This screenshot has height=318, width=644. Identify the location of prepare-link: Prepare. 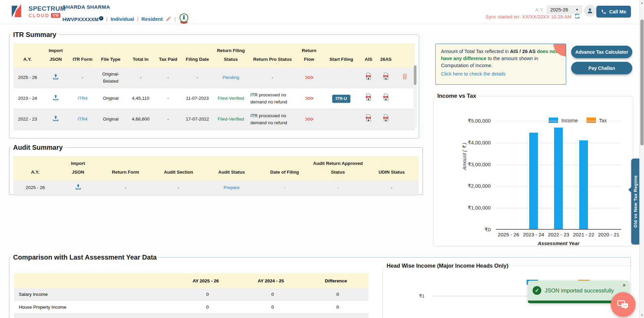
(232, 188).